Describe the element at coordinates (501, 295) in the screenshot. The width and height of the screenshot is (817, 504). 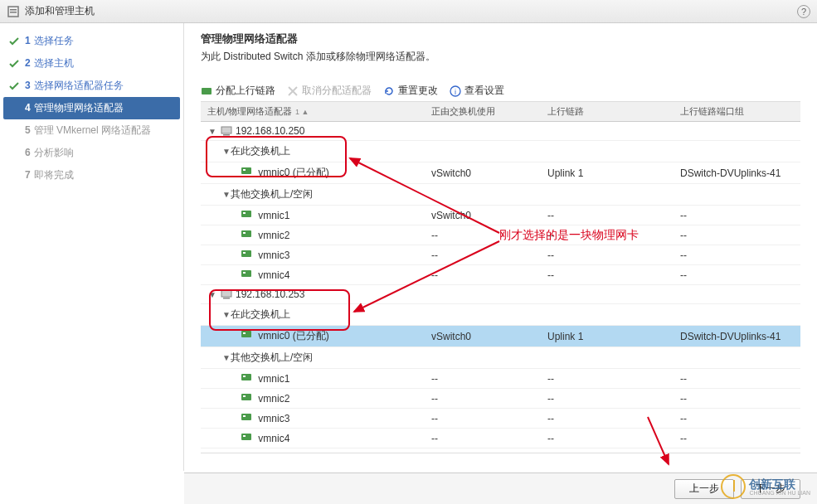
I see `table-row: ▼ 192.168.10.253` at that location.